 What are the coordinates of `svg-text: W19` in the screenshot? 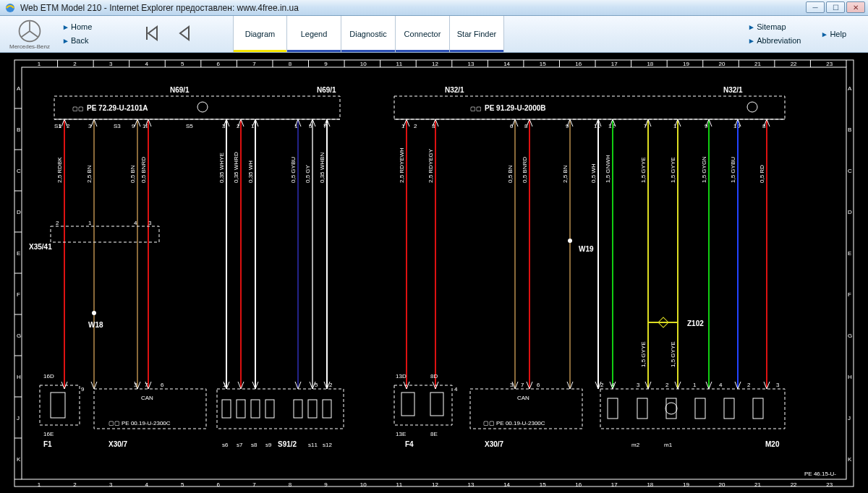 It's located at (586, 249).